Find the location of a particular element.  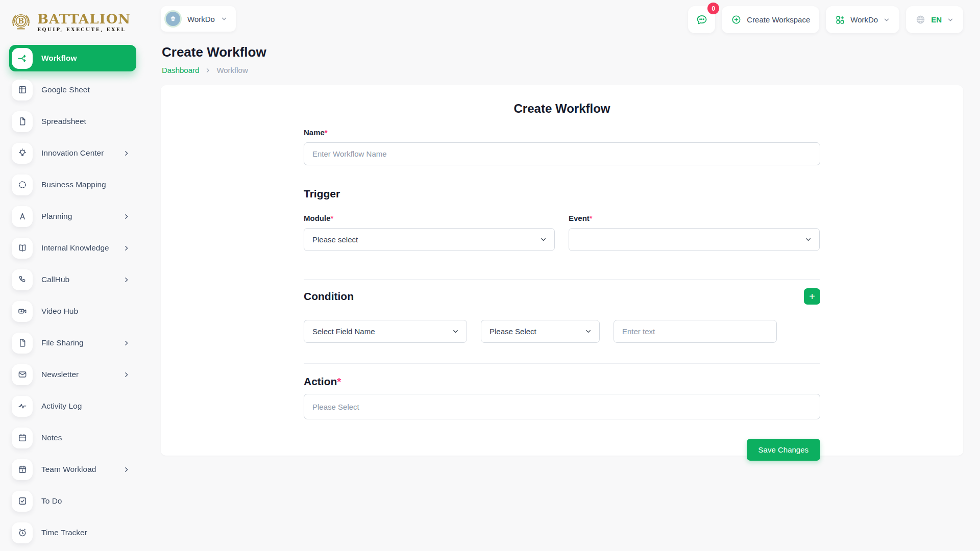

grid-plus-icon is located at coordinates (840, 20).